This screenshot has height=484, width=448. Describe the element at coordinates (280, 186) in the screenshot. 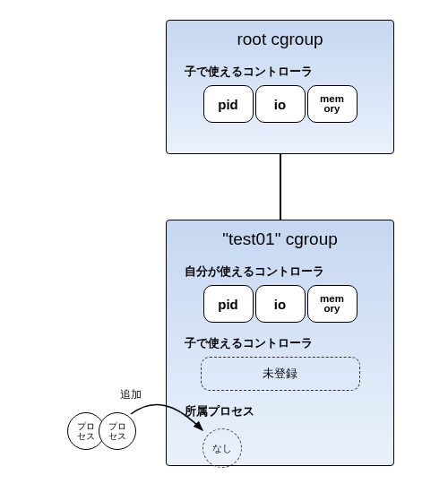

I see `hierarchy-connector` at that location.